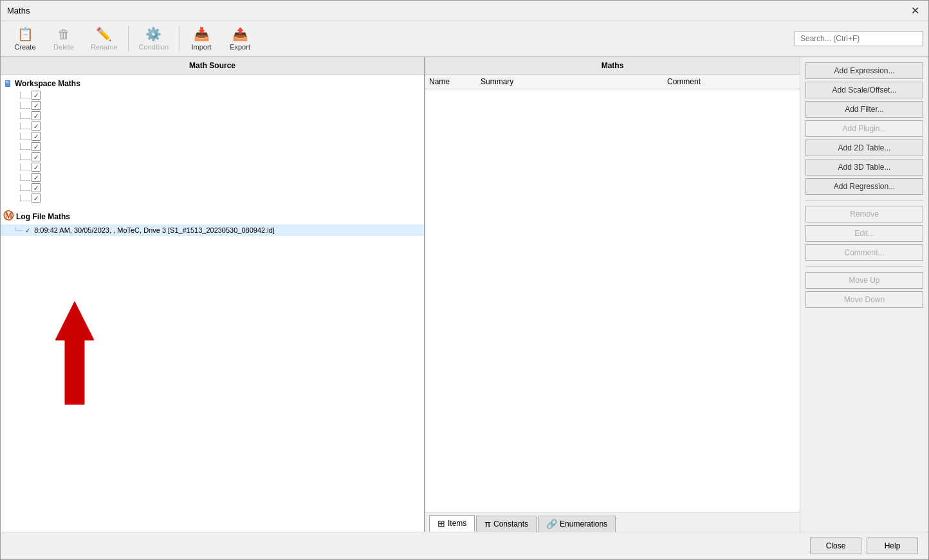 Image resolution: width=929 pixels, height=560 pixels. What do you see at coordinates (612, 66) in the screenshot?
I see `maths-header: Maths` at bounding box center [612, 66].